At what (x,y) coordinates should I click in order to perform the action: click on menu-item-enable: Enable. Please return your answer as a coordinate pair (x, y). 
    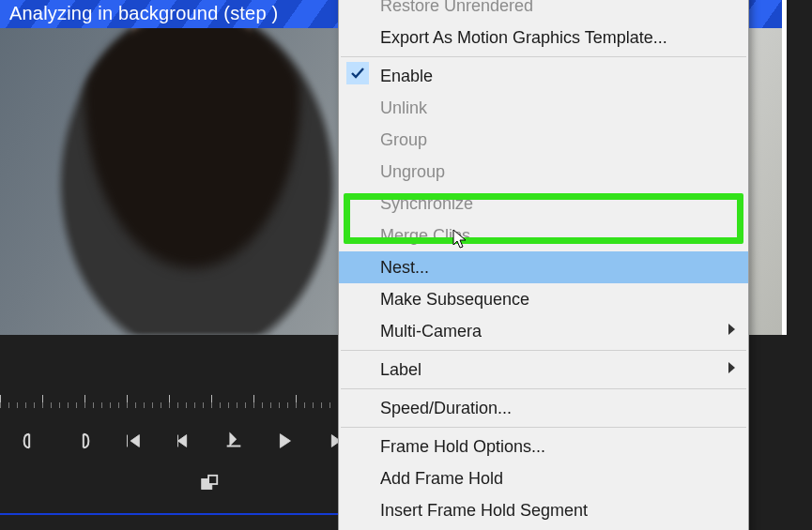
    Looking at the image, I should click on (544, 76).